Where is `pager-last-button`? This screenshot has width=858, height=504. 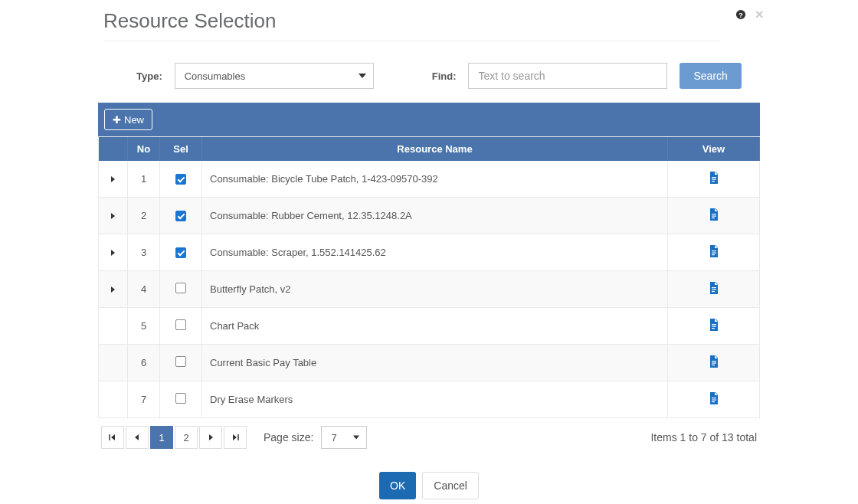
pager-last-button is located at coordinates (235, 437).